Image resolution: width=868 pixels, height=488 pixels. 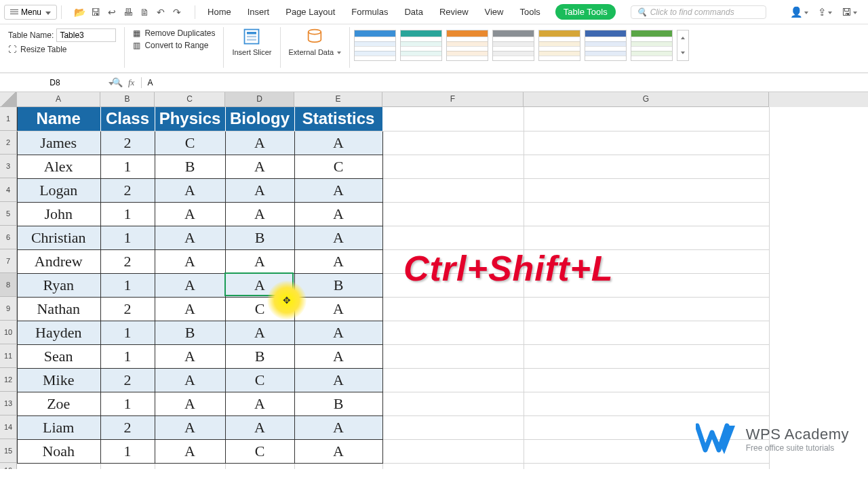 I want to click on tab-home: Home, so click(x=220, y=12).